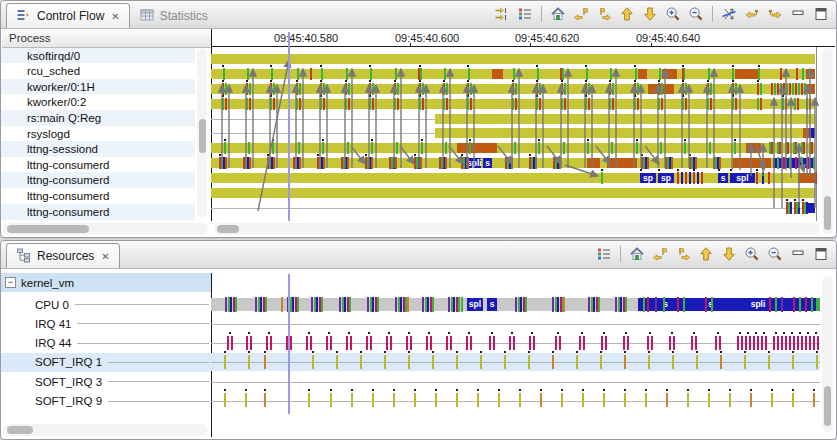  Describe the element at coordinates (106, 282) in the screenshot. I see `tree-row-kernel-vm: − kernel_vm` at that location.